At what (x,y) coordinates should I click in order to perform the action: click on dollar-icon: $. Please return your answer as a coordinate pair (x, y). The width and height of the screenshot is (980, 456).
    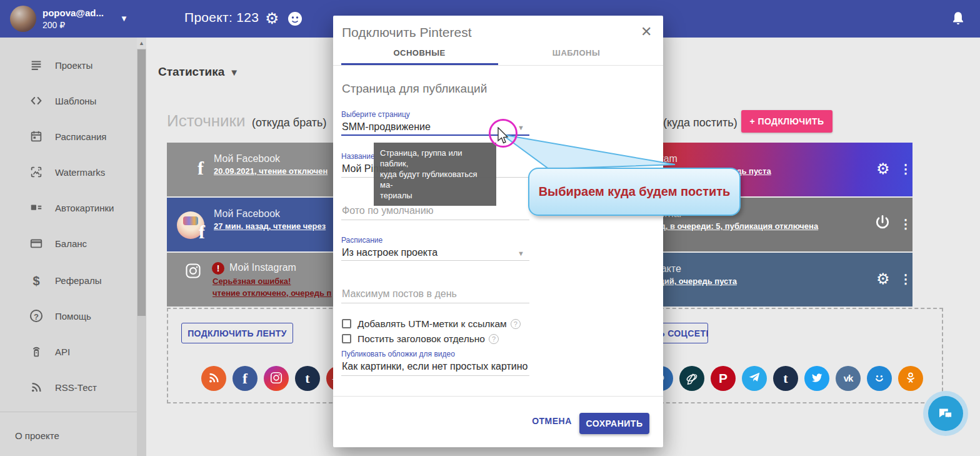
    Looking at the image, I should click on (36, 281).